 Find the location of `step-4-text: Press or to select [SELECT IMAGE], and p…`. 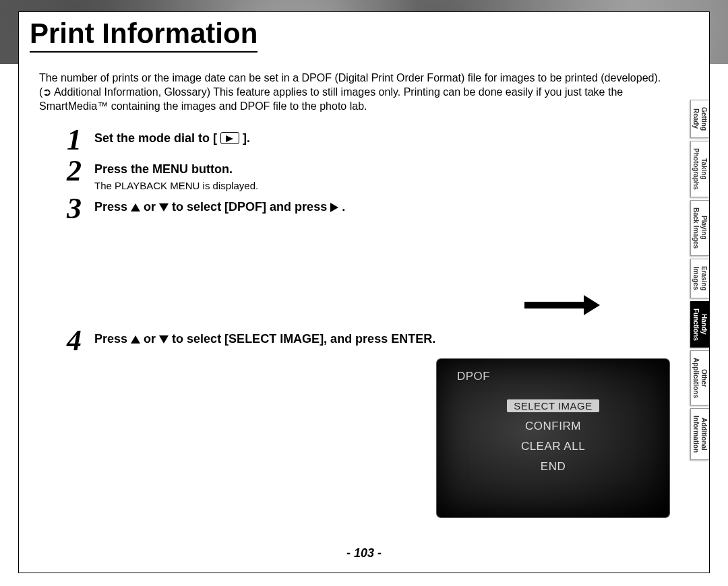

step-4-text: Press or to select [SELECT IMAGE], and p… is located at coordinates (270, 339).